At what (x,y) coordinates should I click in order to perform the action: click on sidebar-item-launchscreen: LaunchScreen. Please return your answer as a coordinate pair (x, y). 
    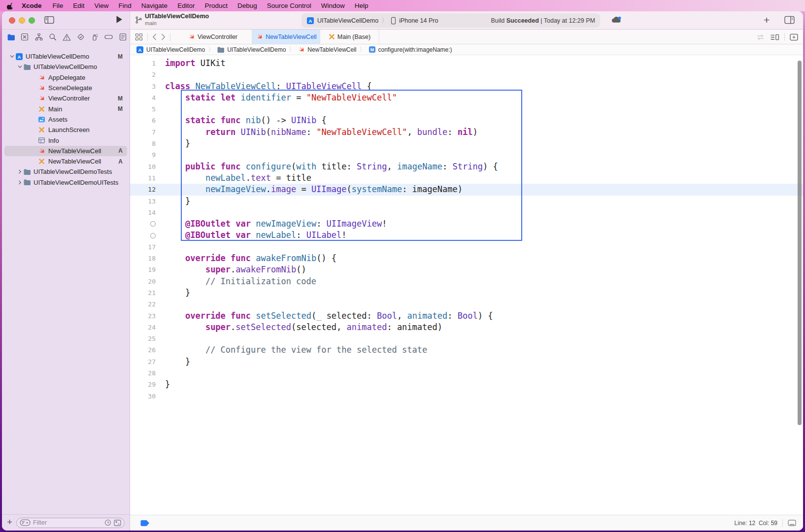
    Looking at the image, I should click on (66, 130).